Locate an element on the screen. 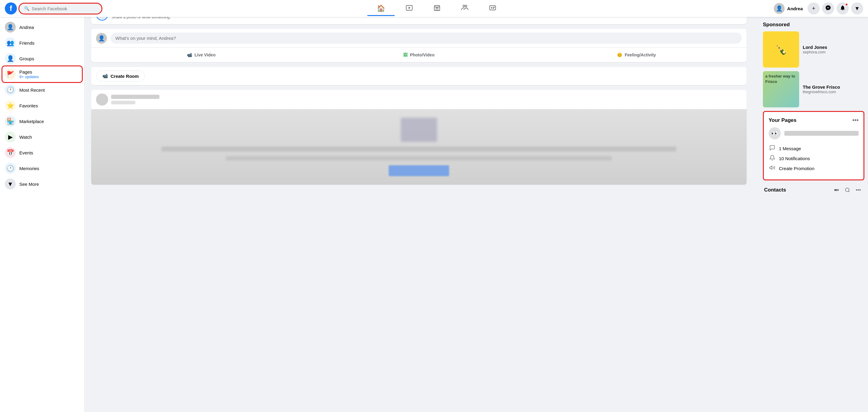 The height and width of the screenshot is (412, 868). watch-sidebar-icon: ▶ is located at coordinates (10, 137).